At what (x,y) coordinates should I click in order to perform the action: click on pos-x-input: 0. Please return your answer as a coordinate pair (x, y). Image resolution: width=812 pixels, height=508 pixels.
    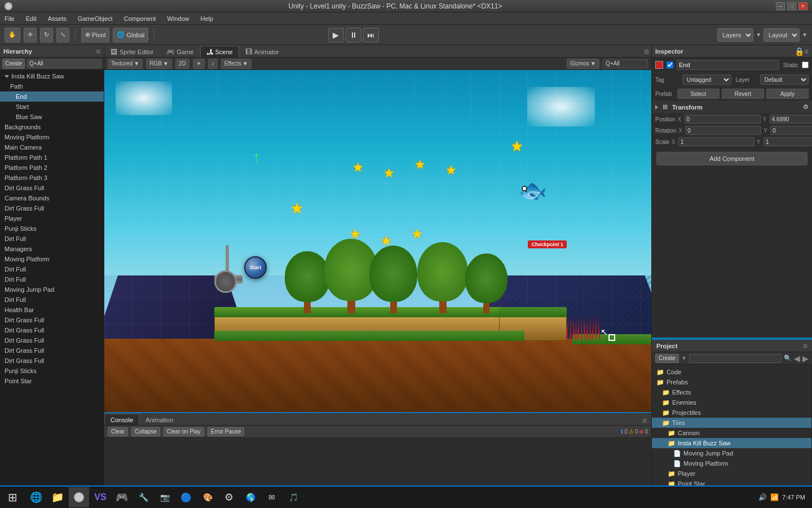
    Looking at the image, I should click on (723, 119).